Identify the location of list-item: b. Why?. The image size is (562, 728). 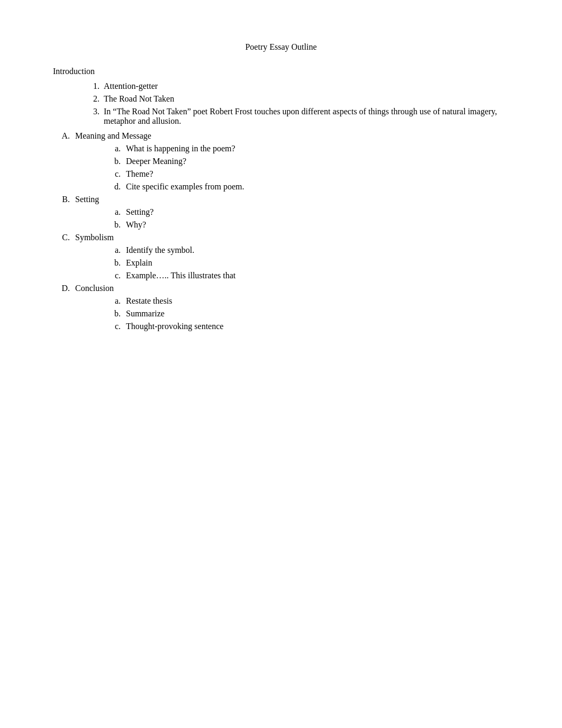
(307, 225).